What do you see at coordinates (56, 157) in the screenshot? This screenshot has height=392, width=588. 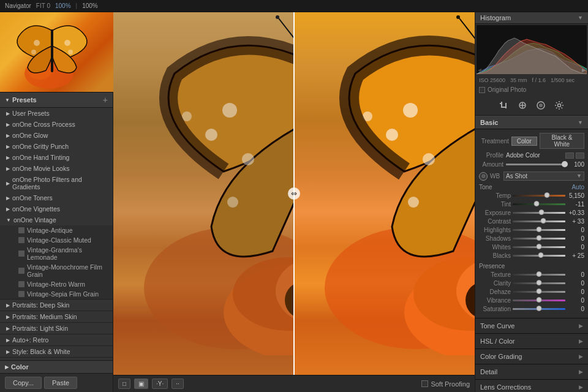 I see `preset-group-header-hand: ▶ onOne Hand Tinting` at bounding box center [56, 157].